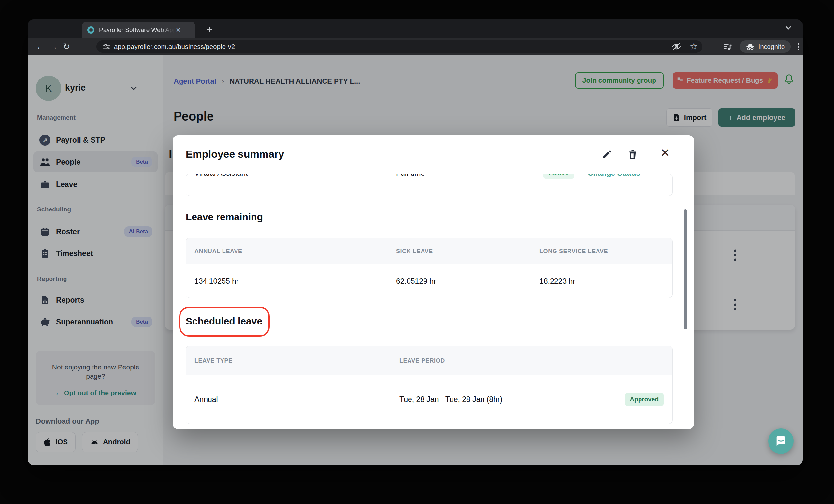  Describe the element at coordinates (685, 269) in the screenshot. I see `modal-scrollbar` at that location.